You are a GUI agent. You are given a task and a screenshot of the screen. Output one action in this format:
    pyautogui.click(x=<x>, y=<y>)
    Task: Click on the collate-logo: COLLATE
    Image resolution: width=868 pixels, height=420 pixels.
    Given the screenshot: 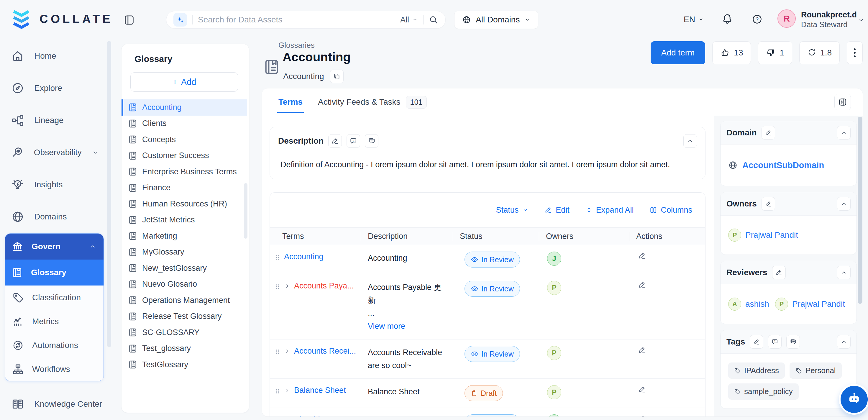 What is the action you would take?
    pyautogui.click(x=61, y=19)
    